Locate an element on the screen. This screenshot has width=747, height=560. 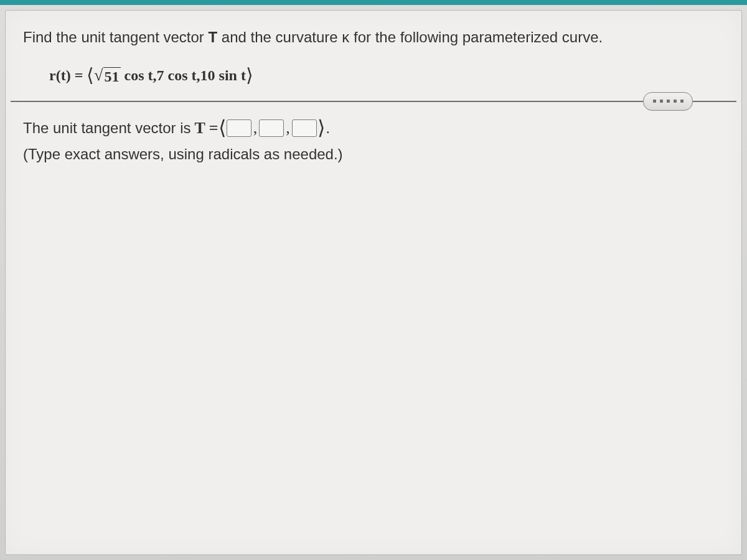
tangent-symbol: T is located at coordinates (213, 37).